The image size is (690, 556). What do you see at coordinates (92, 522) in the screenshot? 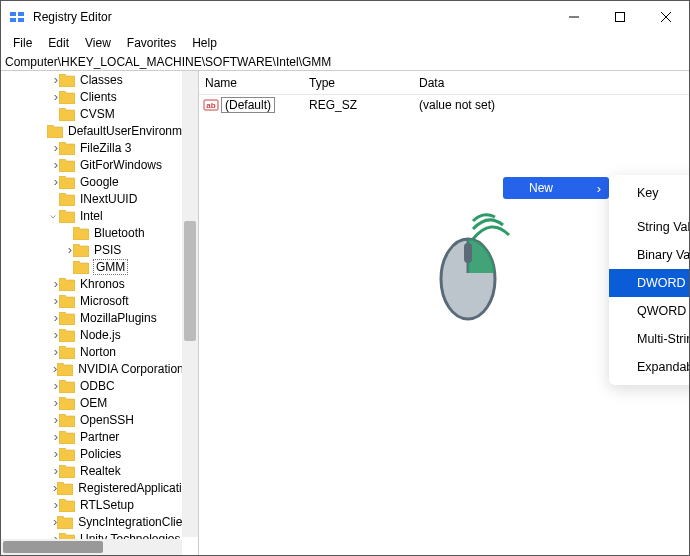
I see `tree-item: SyncIntegrationClient` at bounding box center [92, 522].